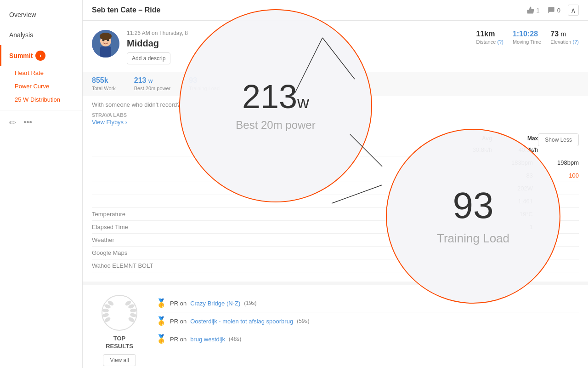 Image resolution: width=588 pixels, height=368 pixels. Describe the element at coordinates (119, 360) in the screenshot. I see `view-all-button: View all` at that location.